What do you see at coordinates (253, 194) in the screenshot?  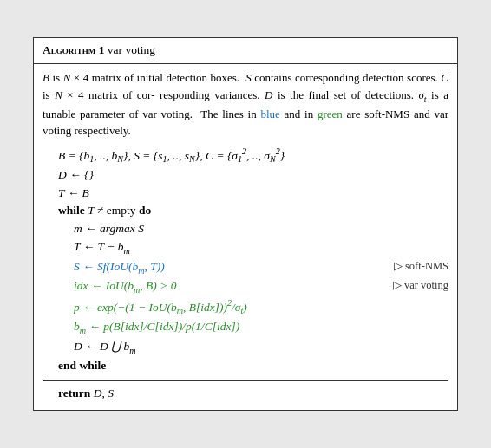 I see `algo-line-init3: T ← B` at bounding box center [253, 194].